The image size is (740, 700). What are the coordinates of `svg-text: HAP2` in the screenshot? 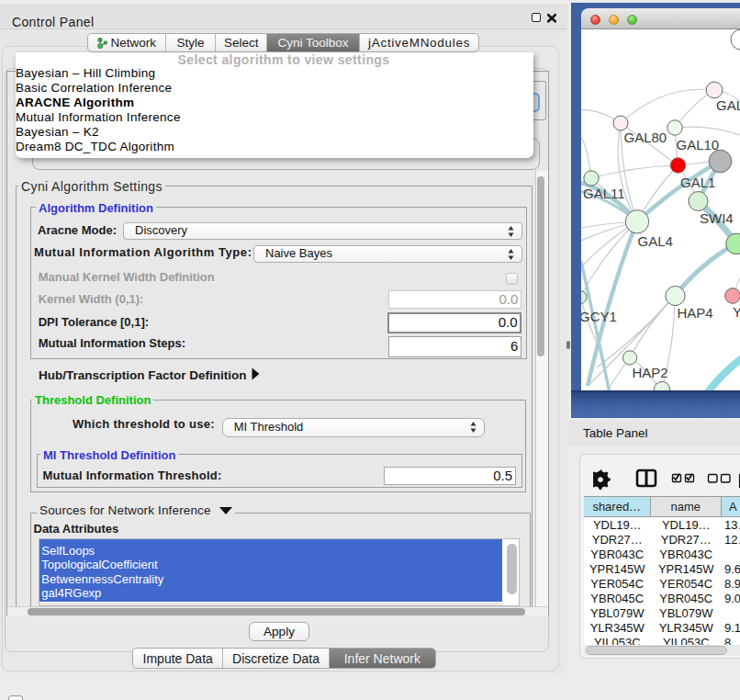 It's located at (650, 373).